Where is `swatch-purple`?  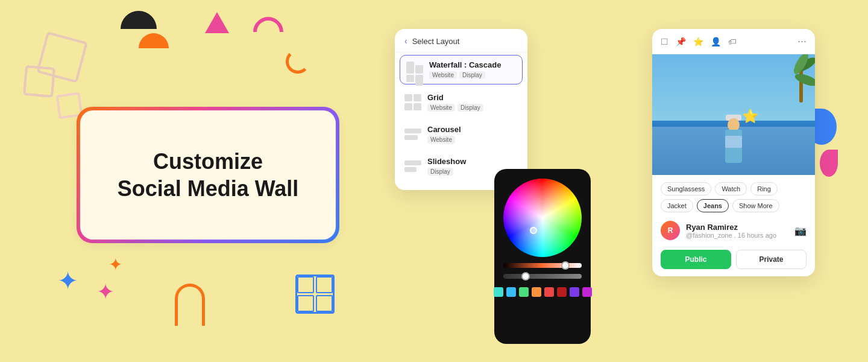 swatch-purple is located at coordinates (574, 292).